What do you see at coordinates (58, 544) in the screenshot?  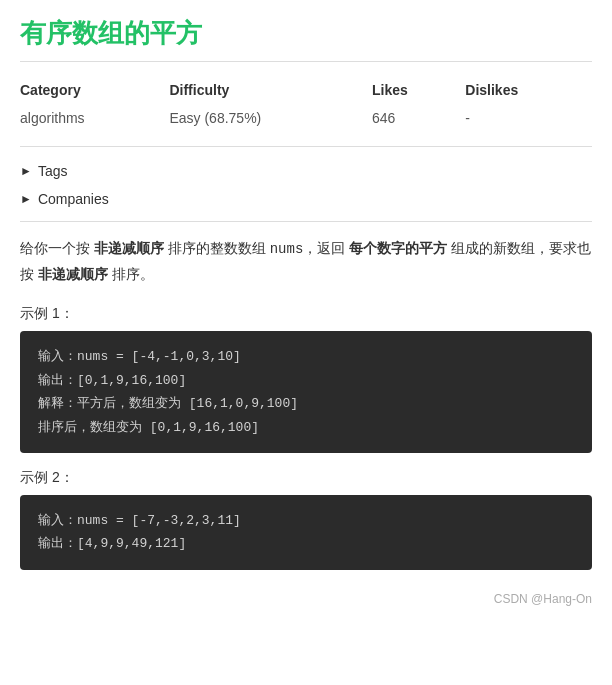 I see `example2-output-label: 输出：` at bounding box center [58, 544].